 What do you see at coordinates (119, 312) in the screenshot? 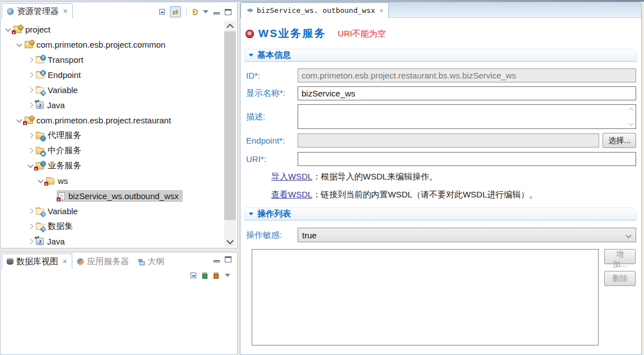
I see `database-view-content` at bounding box center [119, 312].